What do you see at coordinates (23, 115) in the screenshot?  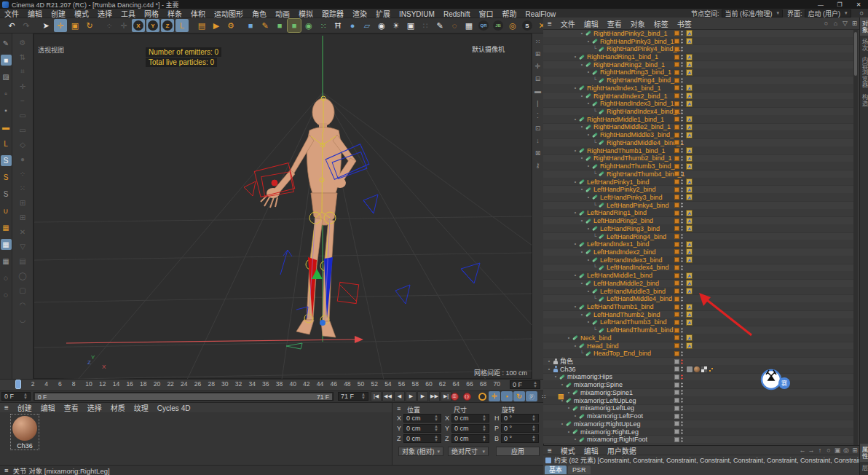 I see `snap-axis-icon: ▭` at bounding box center [23, 115].